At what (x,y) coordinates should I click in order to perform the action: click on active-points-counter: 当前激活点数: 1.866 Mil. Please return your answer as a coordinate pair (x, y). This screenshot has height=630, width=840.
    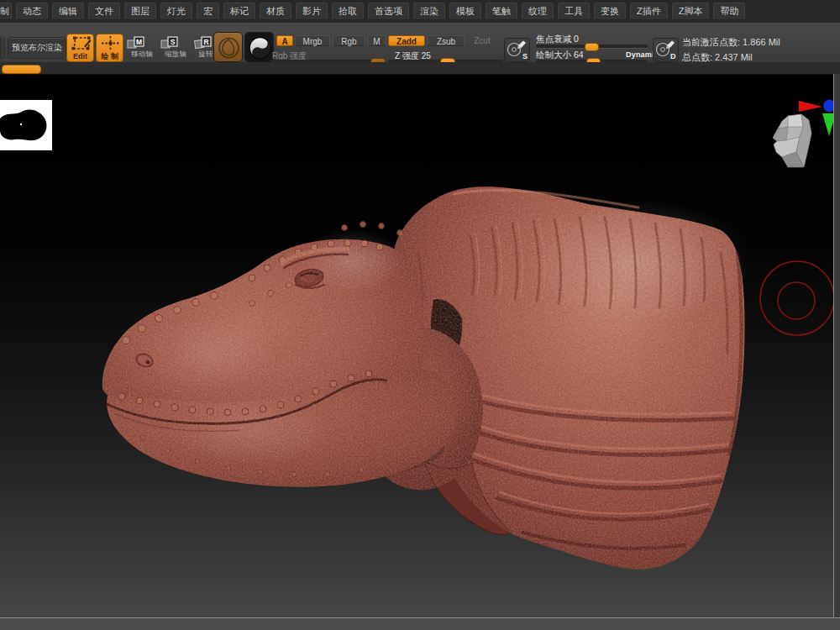
    Looking at the image, I should click on (731, 42).